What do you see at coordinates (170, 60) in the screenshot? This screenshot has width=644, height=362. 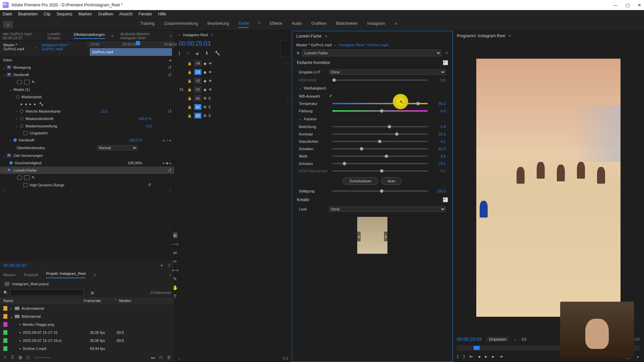 I see `play-icon: ▸` at bounding box center [170, 60].